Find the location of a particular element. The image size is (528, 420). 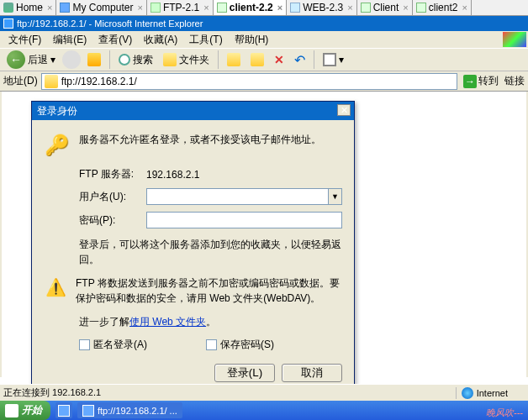

anonymous-label: 匿名登录(A) is located at coordinates (120, 344).